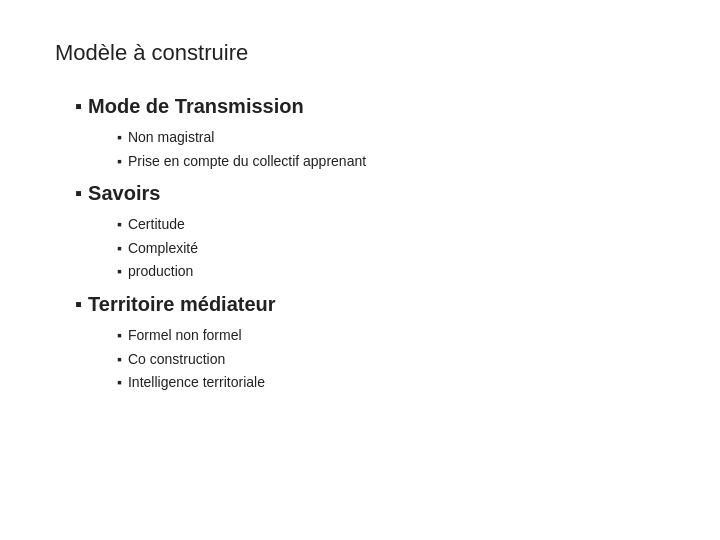 The width and height of the screenshot is (720, 540). Describe the element at coordinates (370, 106) in the screenshot. I see `section-mode-transmission: ▪ Mode de Transmission` at that location.